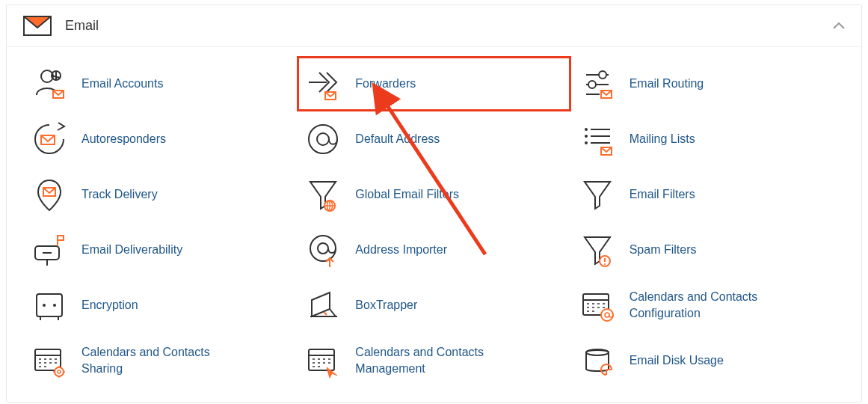 Image resolution: width=868 pixels, height=404 pixels. I want to click on item-label: Email Disk Usage, so click(677, 361).